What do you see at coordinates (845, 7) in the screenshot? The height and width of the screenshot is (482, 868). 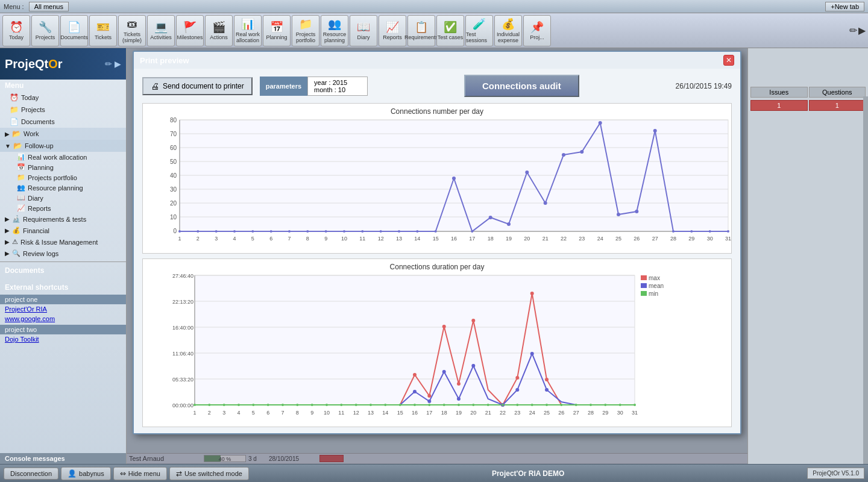 I see `new-tab-button: +New tab` at bounding box center [845, 7].